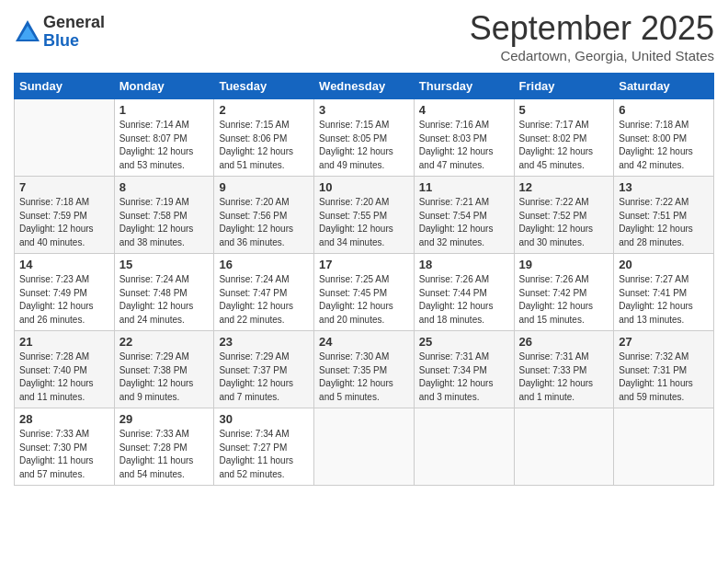  Describe the element at coordinates (64, 370) in the screenshot. I see `calendar-day-cell: 21Sunrise: 7:28 AMSunset: 7:40 PMDayligh…` at that location.